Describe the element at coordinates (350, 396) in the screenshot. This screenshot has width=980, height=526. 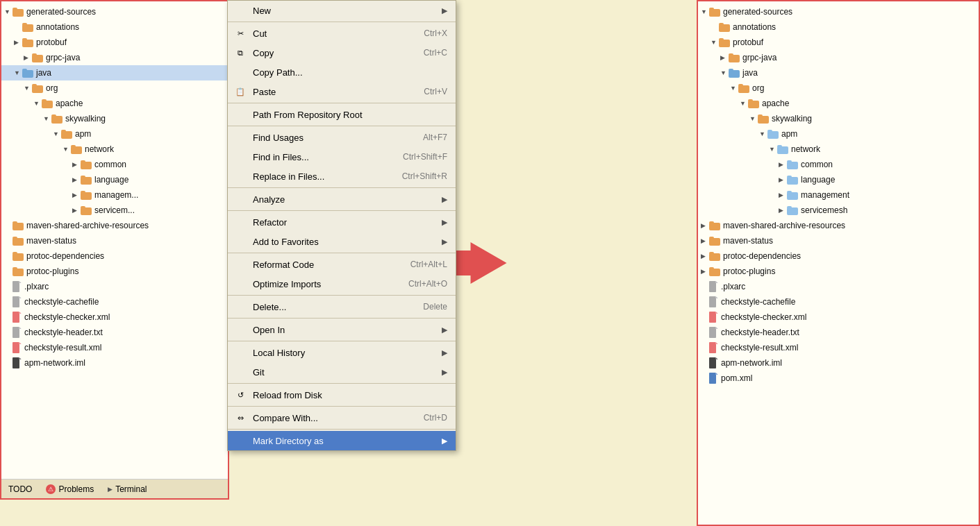
I see `menu-item-label: Reload from Disk` at that location.